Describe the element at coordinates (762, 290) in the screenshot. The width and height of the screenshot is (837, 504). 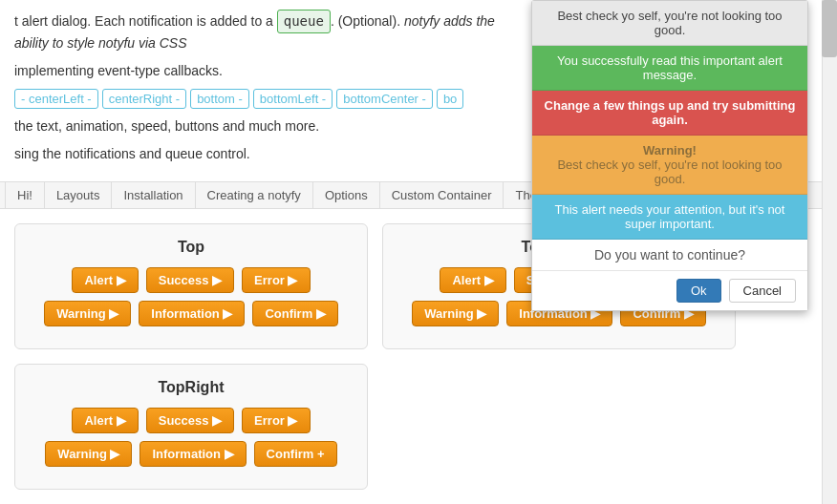
I see `notif-cancel-button: Cancel` at that location.